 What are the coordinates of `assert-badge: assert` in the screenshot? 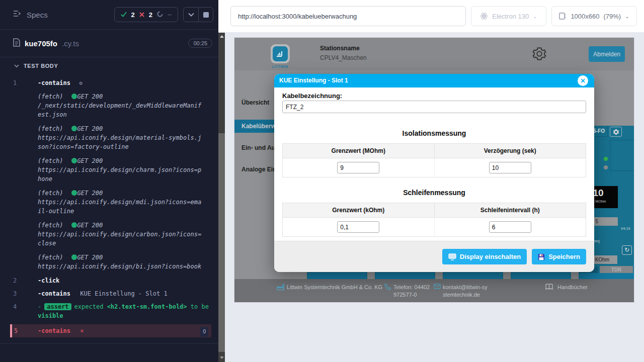 It's located at (57, 307).